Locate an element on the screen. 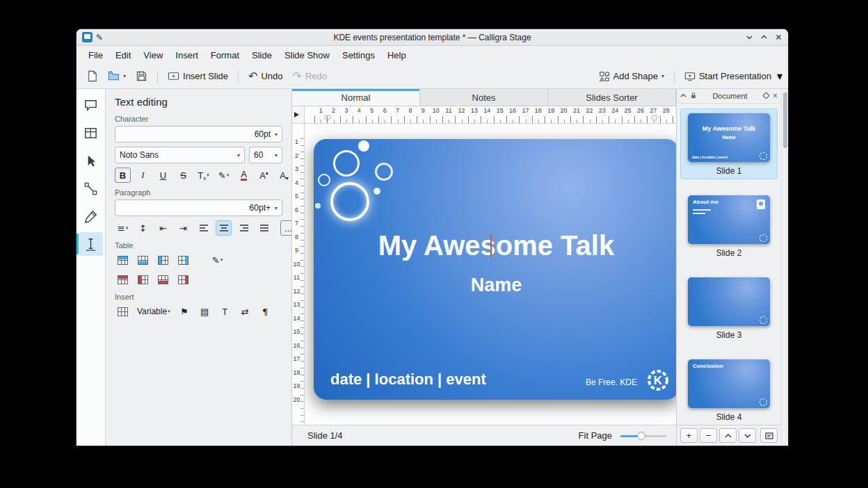  delete-column-button is located at coordinates (143, 279).